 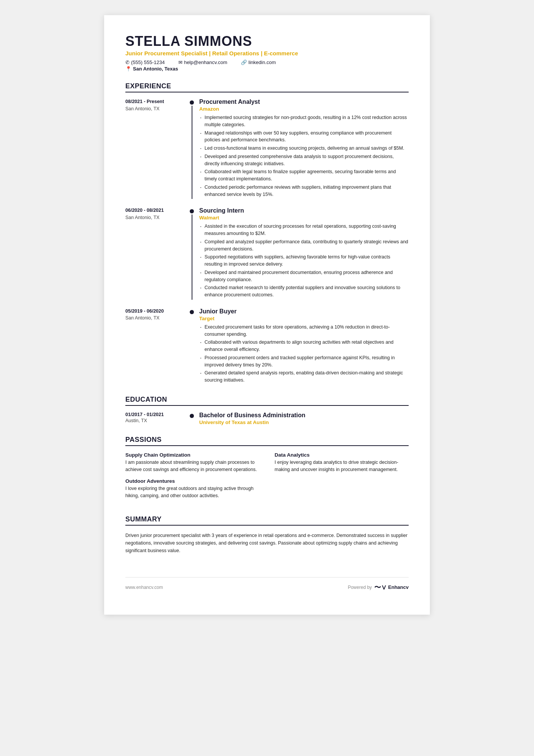 What do you see at coordinates (304, 346) in the screenshot?
I see `bullet: Collaborated with various departments to…` at bounding box center [304, 346].